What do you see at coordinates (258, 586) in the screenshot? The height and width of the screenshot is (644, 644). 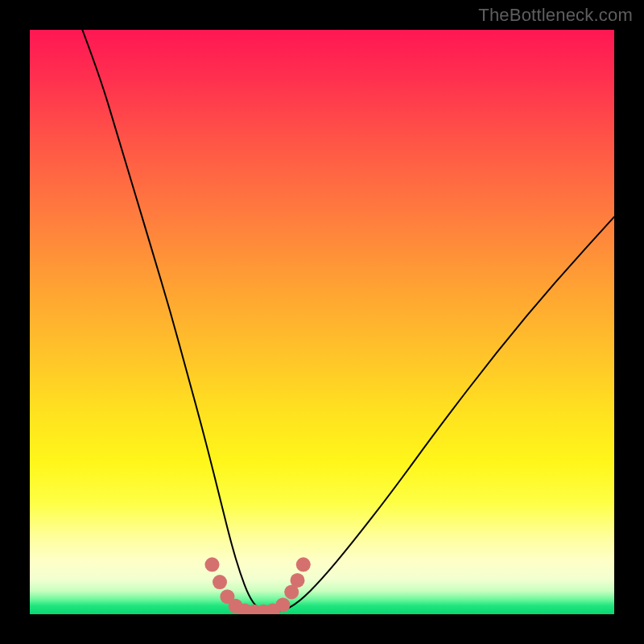 I see `valley-markers` at bounding box center [258, 586].